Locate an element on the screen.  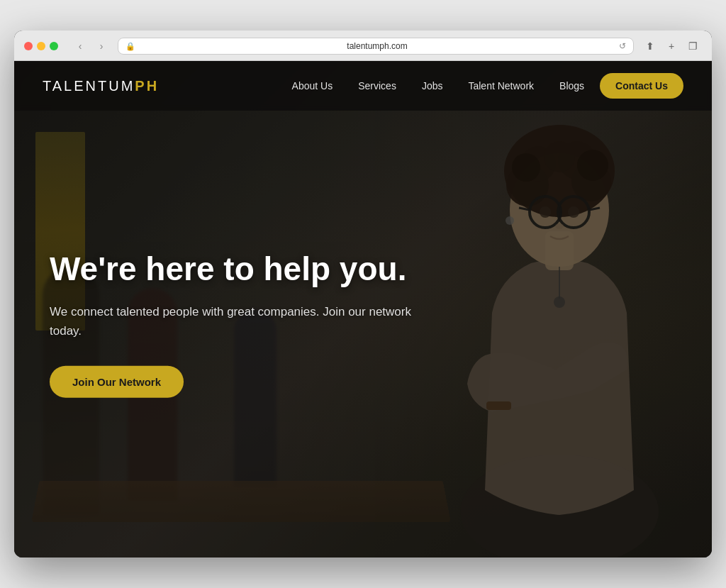
address-bar: 🔒 talentumph.com ↺ is located at coordinates (376, 46).